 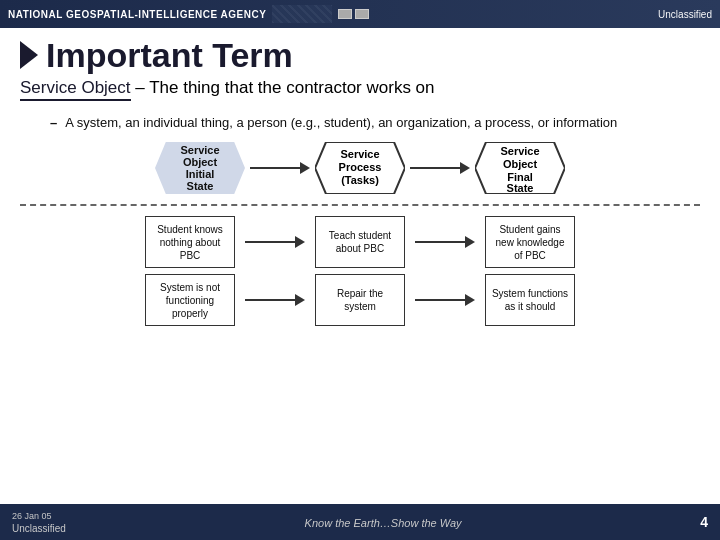 What do you see at coordinates (384, 523) in the screenshot?
I see `footer-tagline-text: Know the Earth…Show the Way` at bounding box center [384, 523].